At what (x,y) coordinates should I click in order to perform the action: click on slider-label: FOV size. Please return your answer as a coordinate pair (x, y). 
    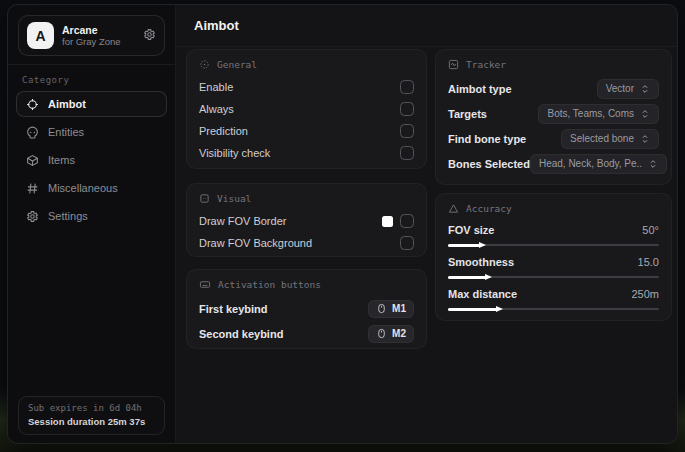
    Looking at the image, I should click on (471, 230).